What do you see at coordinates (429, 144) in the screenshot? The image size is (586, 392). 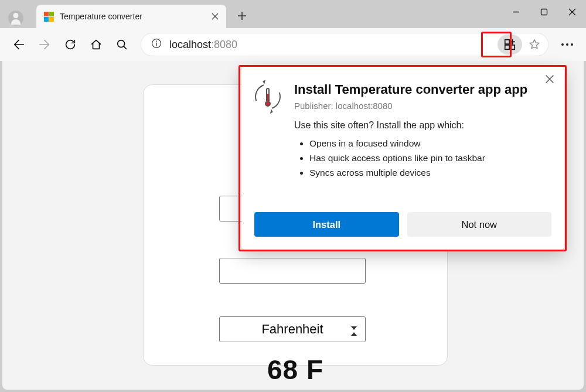 I see `popup-bullet: Opens in a focused window` at bounding box center [429, 144].